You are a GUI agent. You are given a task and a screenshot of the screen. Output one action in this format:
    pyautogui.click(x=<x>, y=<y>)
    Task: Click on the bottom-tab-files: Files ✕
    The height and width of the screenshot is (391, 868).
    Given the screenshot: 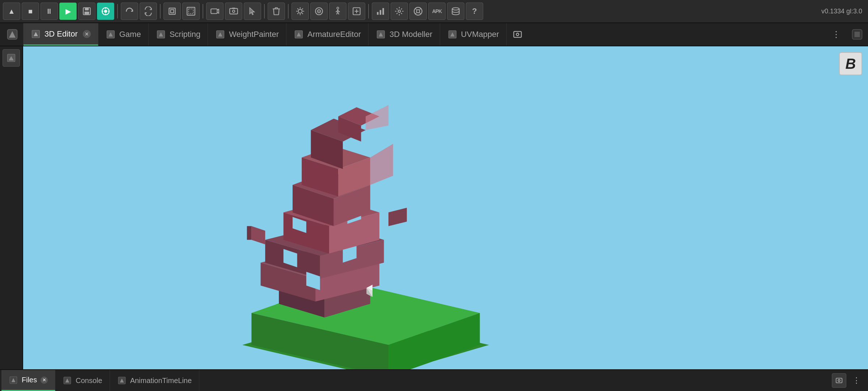 What is the action you would take?
    pyautogui.click(x=28, y=381)
    